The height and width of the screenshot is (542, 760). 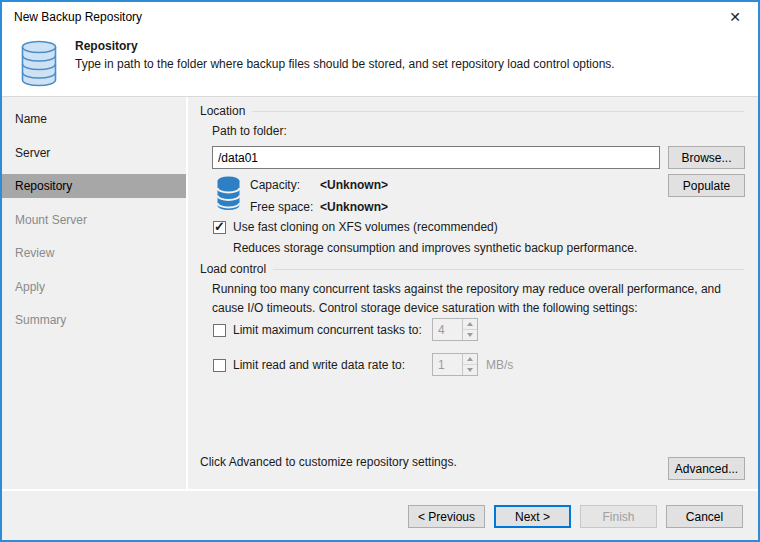 I want to click on next-button: Next >, so click(x=532, y=516).